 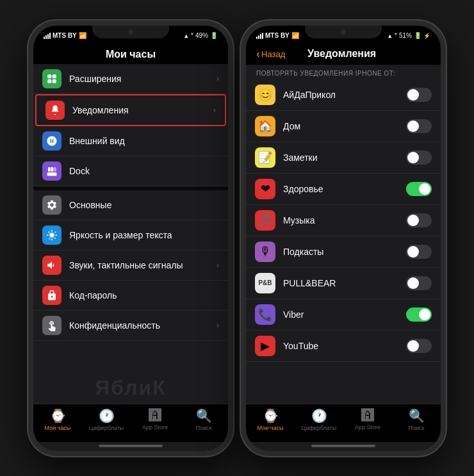 What do you see at coordinates (345, 252) in the screenshot?
I see `label-podcasts: Подкасты` at bounding box center [345, 252].